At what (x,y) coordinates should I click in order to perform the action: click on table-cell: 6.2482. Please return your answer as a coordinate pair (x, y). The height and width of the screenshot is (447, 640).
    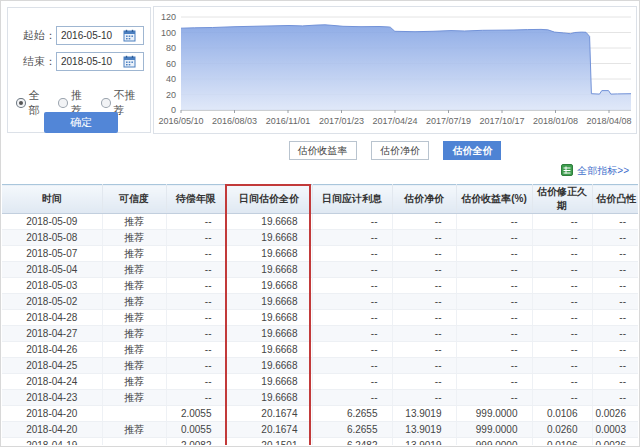
    Looking at the image, I should click on (352, 442).